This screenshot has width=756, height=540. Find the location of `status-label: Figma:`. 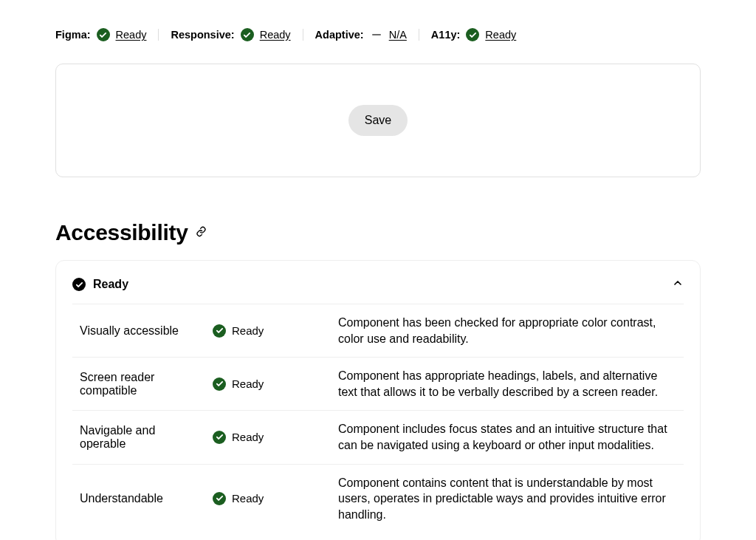

status-label: Figma: is located at coordinates (73, 35).